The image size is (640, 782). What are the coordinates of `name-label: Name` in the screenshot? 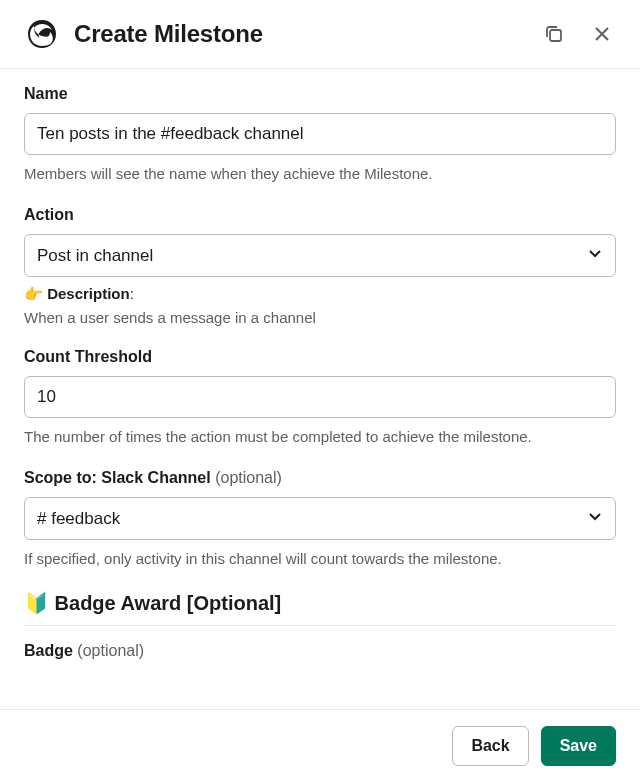 It's located at (320, 94).